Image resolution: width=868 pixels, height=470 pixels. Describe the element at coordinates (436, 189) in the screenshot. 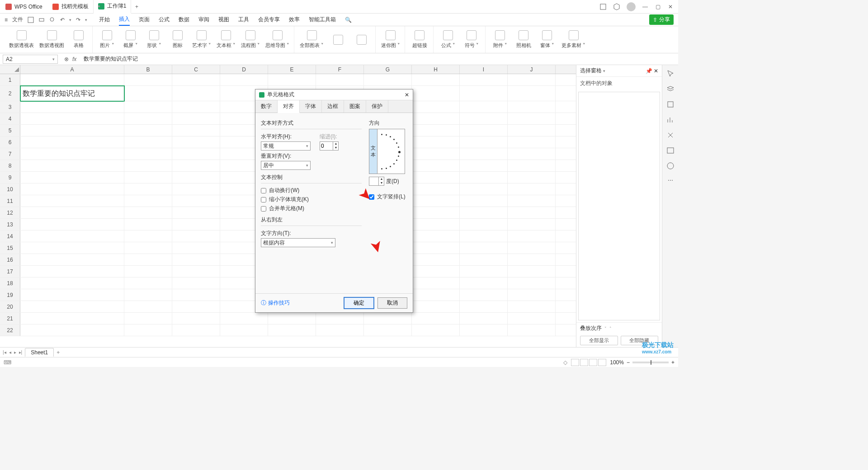

I see `cell-H10` at that location.